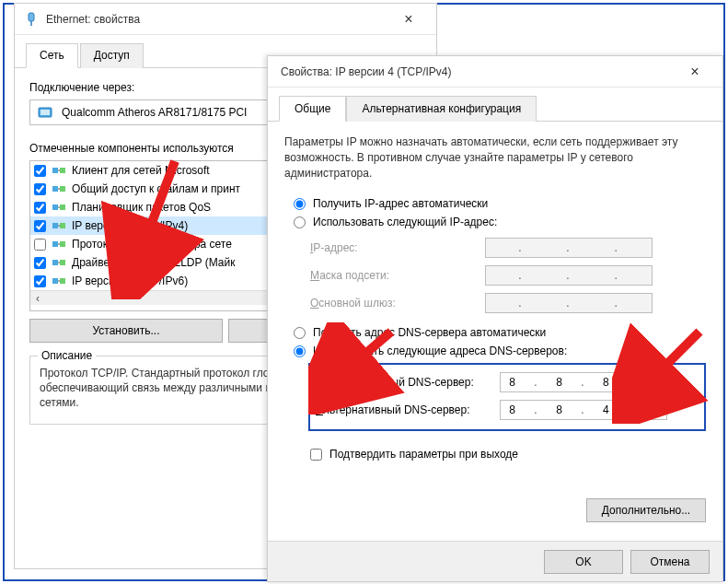 The width and height of the screenshot is (728, 584). Describe the element at coordinates (141, 170) in the screenshot. I see `component-label: Клиент для сетей Microsoft` at that location.